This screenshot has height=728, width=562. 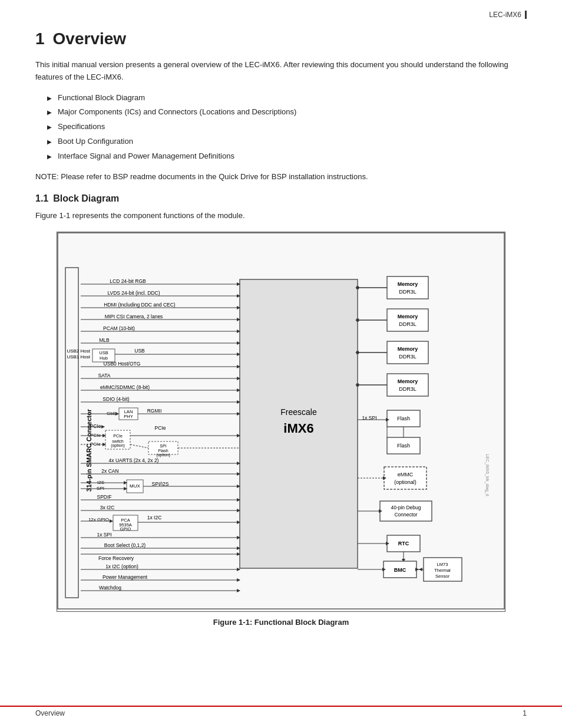 I want to click on svg-text: SDIO (4-bit), so click(x=116, y=399).